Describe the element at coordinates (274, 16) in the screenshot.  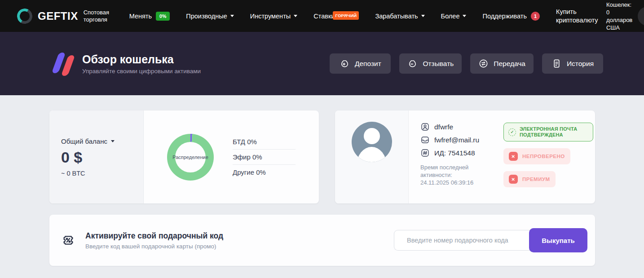
I see `nav-item-tools: Инструменты` at that location.